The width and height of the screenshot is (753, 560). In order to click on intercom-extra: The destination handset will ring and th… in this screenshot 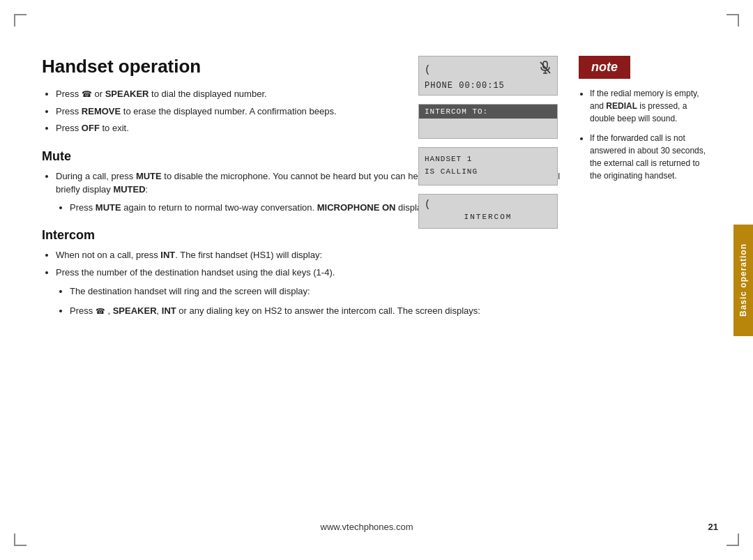, I will do `click(307, 292)`.